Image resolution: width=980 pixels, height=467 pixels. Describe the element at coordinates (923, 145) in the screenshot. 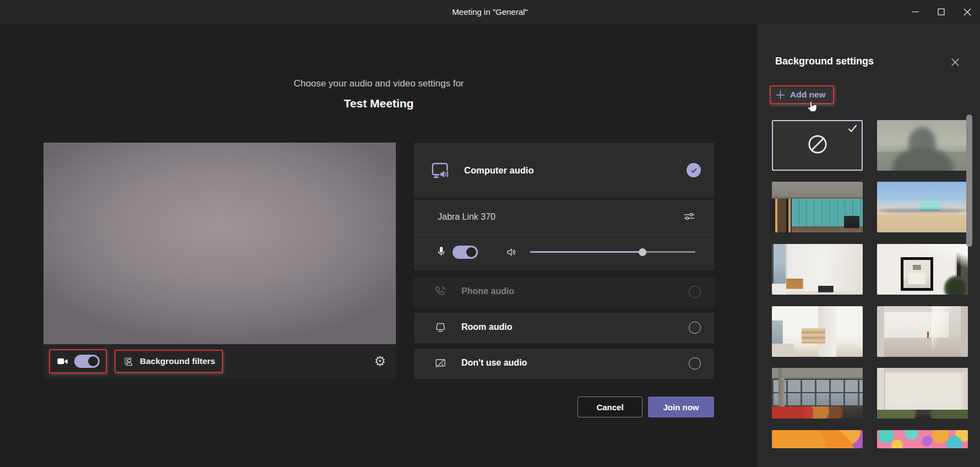

I see `background-thumbnail-blur: Blur` at that location.